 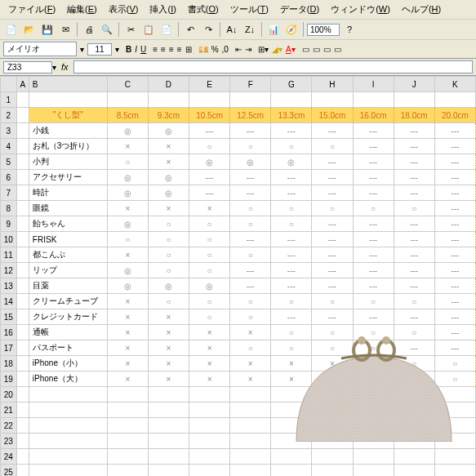 I want to click on col-header: A, so click(x=23, y=85).